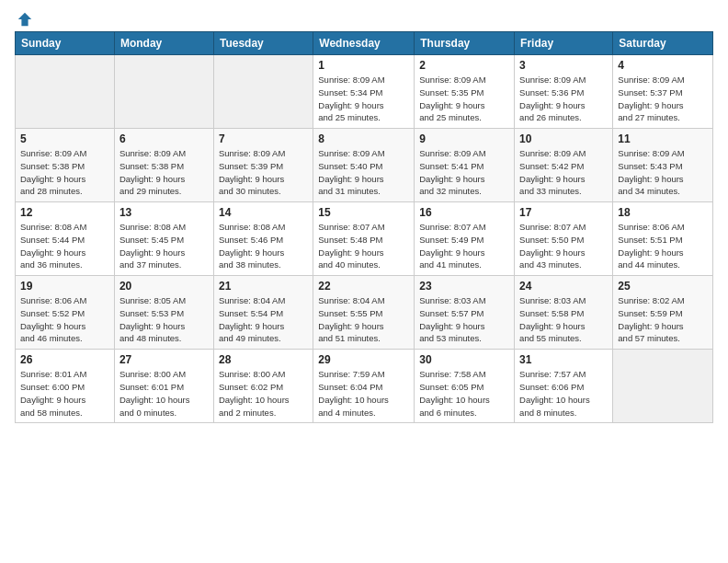  Describe the element at coordinates (664, 239) in the screenshot. I see `calendar-cell: 18Sunrise: 8:06 AMSunset: 5:51 PMDayligh…` at that location.